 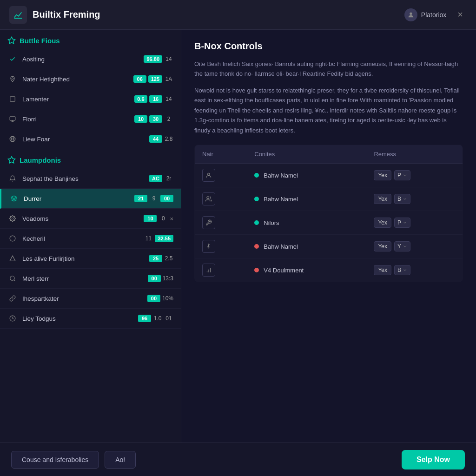 I want to click on row-name: Nilors, so click(x=271, y=223).